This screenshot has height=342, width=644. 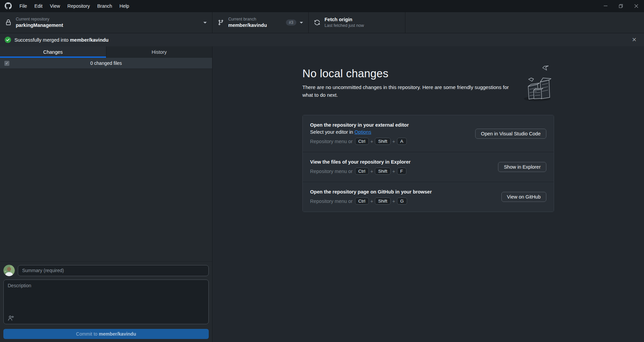 I want to click on tab-history: History, so click(x=159, y=52).